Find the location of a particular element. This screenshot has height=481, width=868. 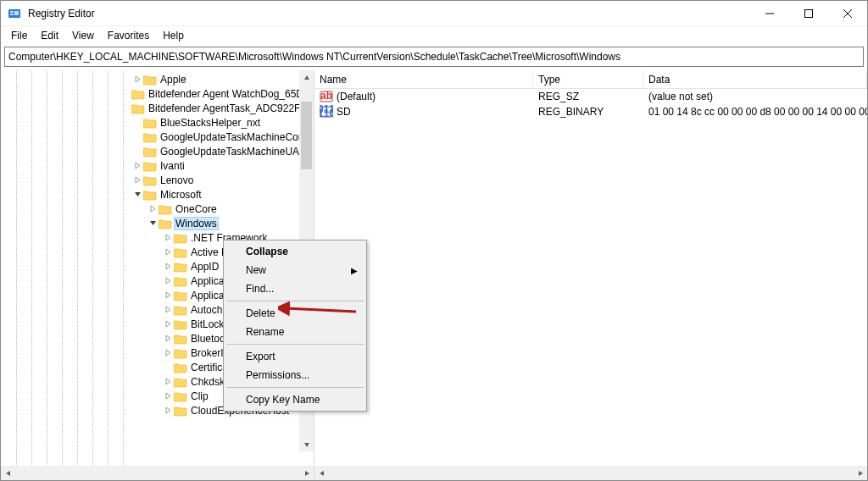

context-copy-key-name: Copy Key Name is located at coordinates (295, 400).